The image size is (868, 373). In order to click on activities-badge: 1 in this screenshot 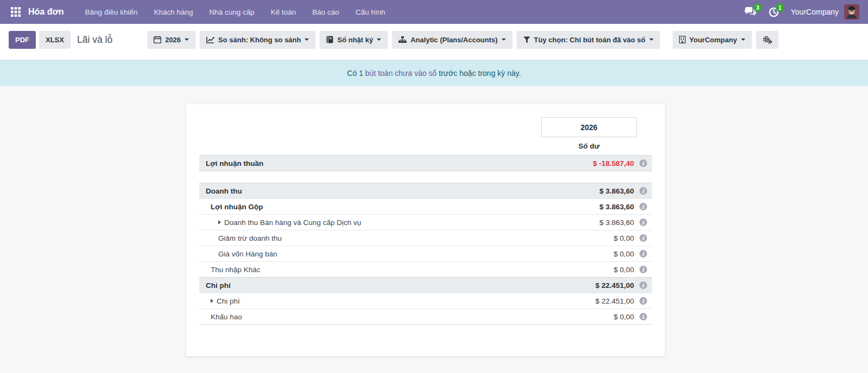, I will do `click(780, 8)`.